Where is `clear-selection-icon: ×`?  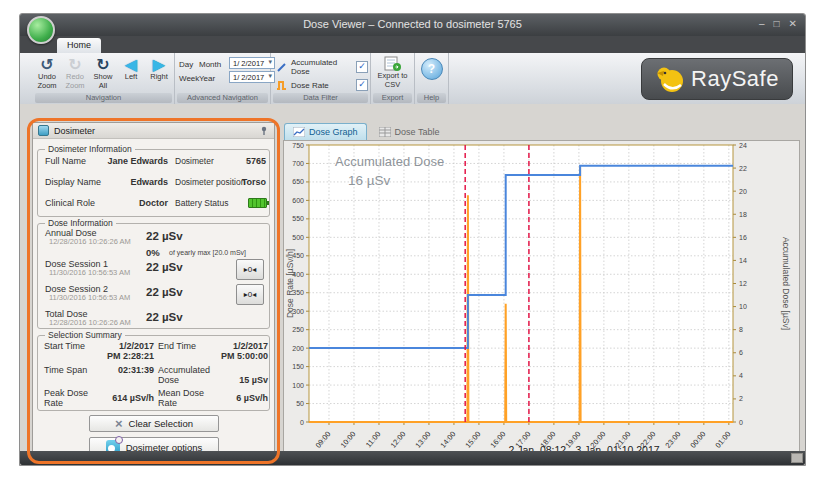
clear-selection-icon: × is located at coordinates (119, 424).